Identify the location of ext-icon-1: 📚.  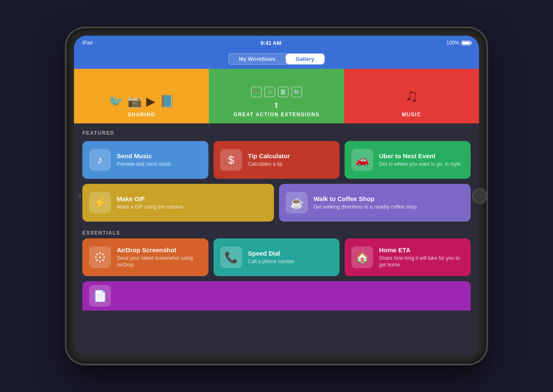
(256, 92).